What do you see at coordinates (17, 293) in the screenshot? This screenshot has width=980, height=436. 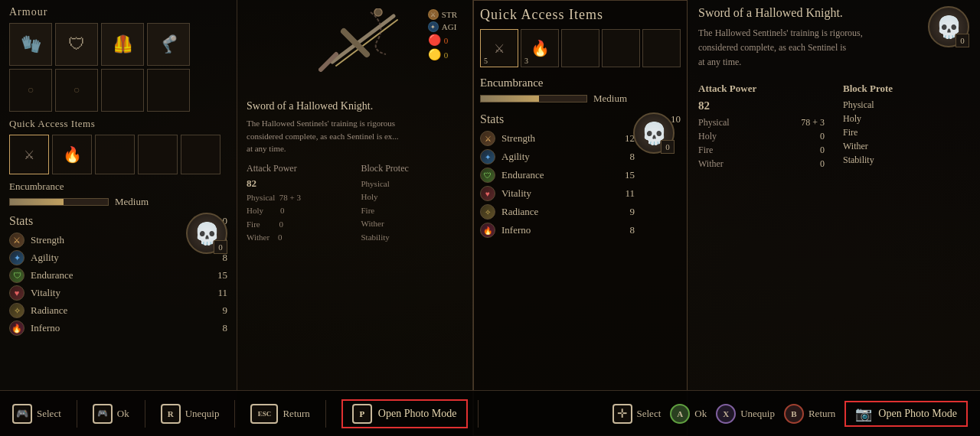 I see `vit-icon: ♥` at bounding box center [17, 293].